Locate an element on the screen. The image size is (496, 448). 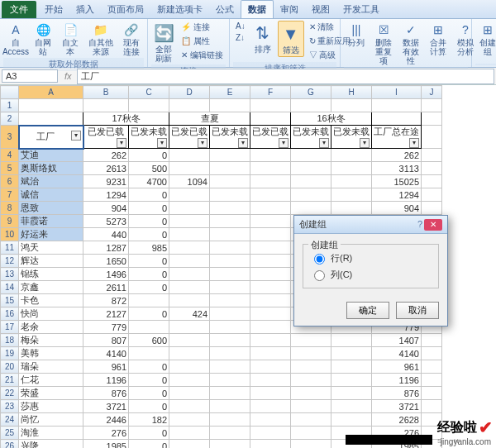
radio-cols: 列(C) is located at coordinates (370, 274).